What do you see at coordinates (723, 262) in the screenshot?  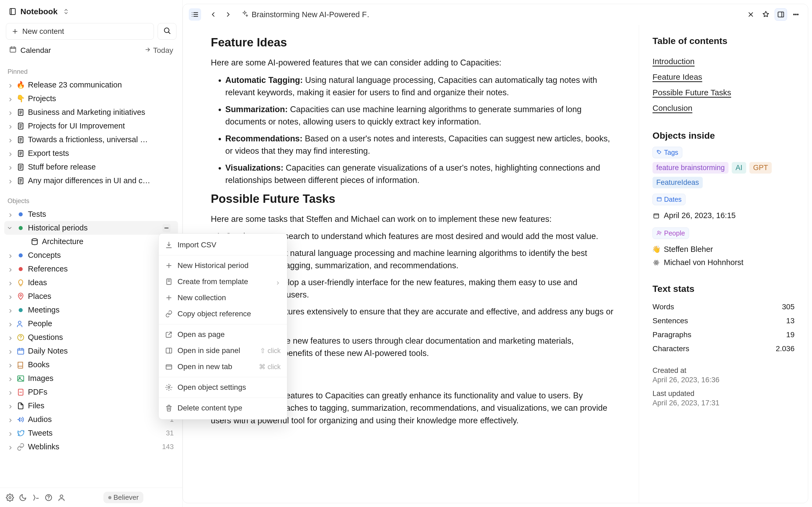 I see `person-entry: Michael von Hohnhorst` at bounding box center [723, 262].